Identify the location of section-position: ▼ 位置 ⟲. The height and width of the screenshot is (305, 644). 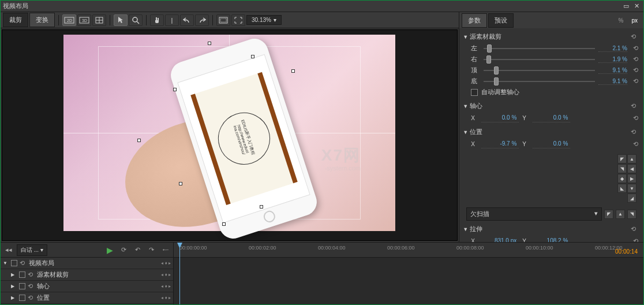
(552, 132).